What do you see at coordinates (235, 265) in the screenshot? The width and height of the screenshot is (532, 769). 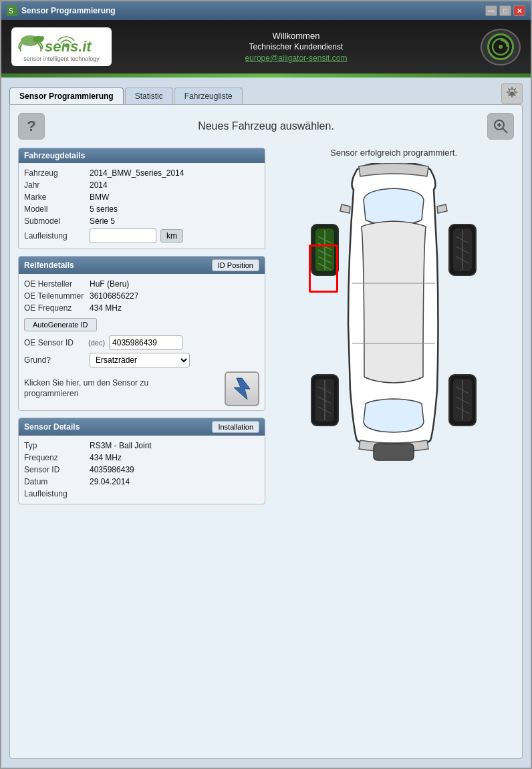 I see `id-position-button: ID Position` at bounding box center [235, 265].